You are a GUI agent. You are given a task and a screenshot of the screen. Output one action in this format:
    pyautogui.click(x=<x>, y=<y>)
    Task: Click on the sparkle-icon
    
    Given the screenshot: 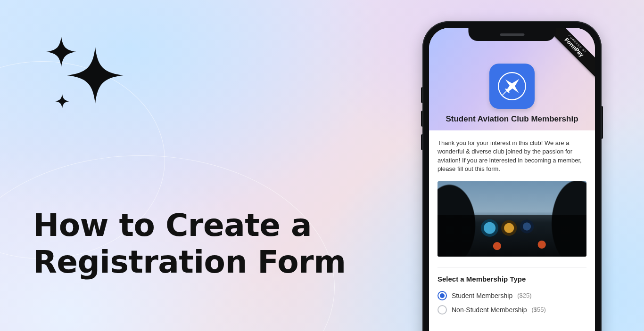 What is the action you would take?
    pyautogui.click(x=85, y=75)
    